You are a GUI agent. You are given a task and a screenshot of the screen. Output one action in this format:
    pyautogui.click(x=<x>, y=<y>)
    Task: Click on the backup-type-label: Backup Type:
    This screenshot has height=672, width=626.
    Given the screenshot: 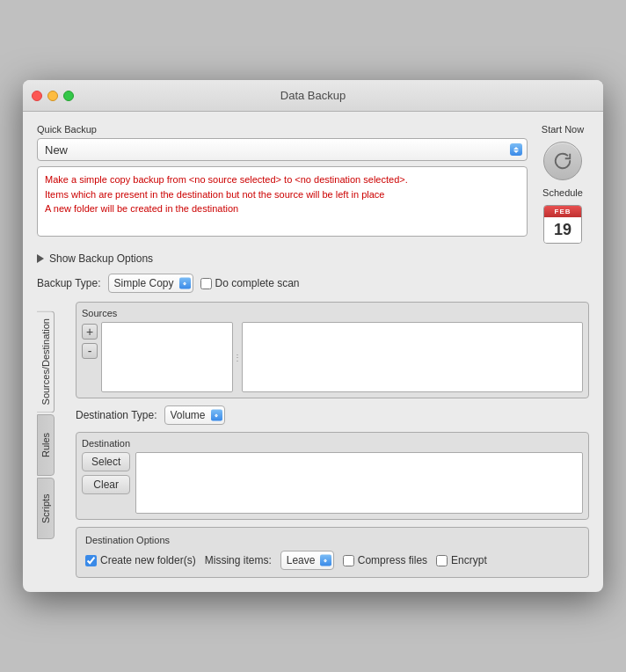 What is the action you would take?
    pyautogui.click(x=69, y=283)
    